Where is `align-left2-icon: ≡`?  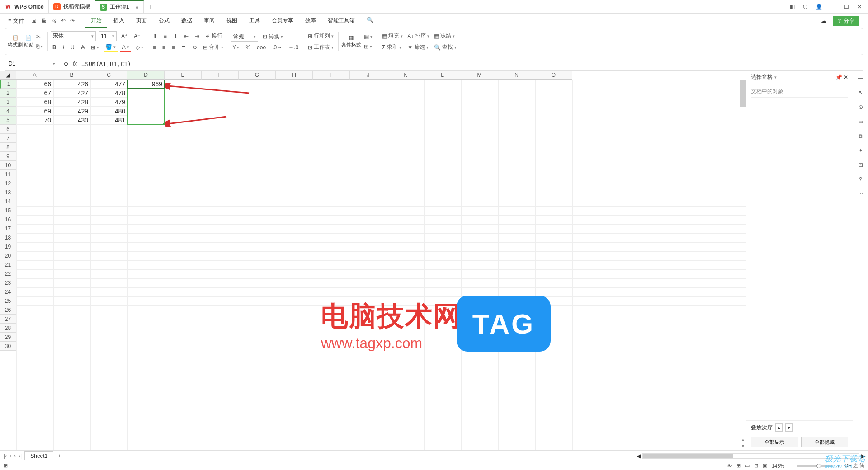 align-left2-icon: ≡ is located at coordinates (155, 47).